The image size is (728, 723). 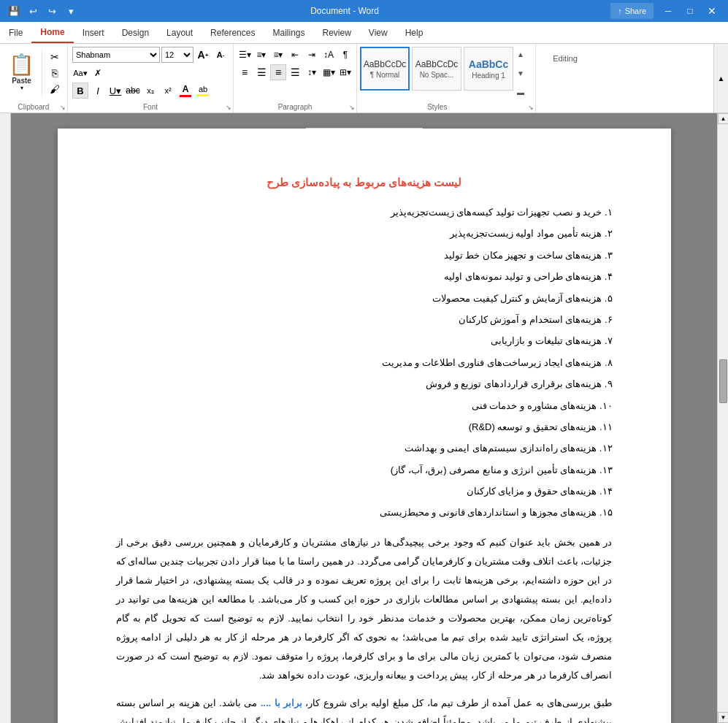 I want to click on font-shrink-button: A-, so click(x=221, y=55).